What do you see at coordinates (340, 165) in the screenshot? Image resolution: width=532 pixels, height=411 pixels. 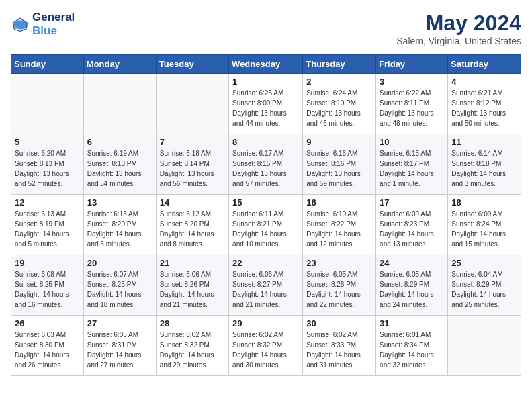 I see `calendar-cell: 9Sunrise: 6:16 AMSunset: 8:16 PMDaylight…` at bounding box center [340, 165].